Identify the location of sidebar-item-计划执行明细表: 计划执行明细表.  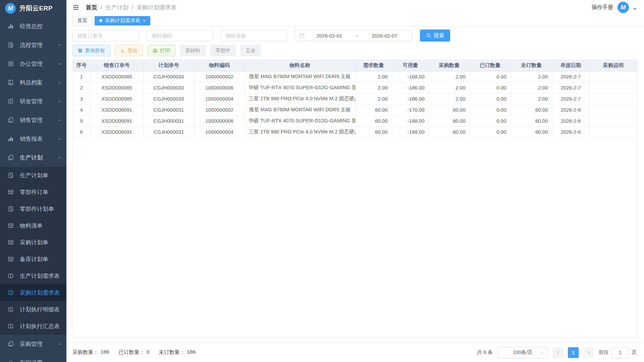
(33, 309).